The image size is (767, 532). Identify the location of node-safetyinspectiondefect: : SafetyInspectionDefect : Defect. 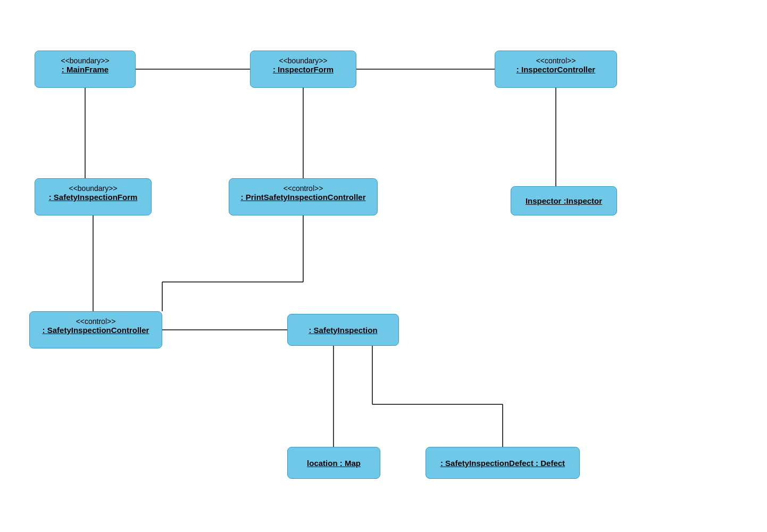
(503, 463).